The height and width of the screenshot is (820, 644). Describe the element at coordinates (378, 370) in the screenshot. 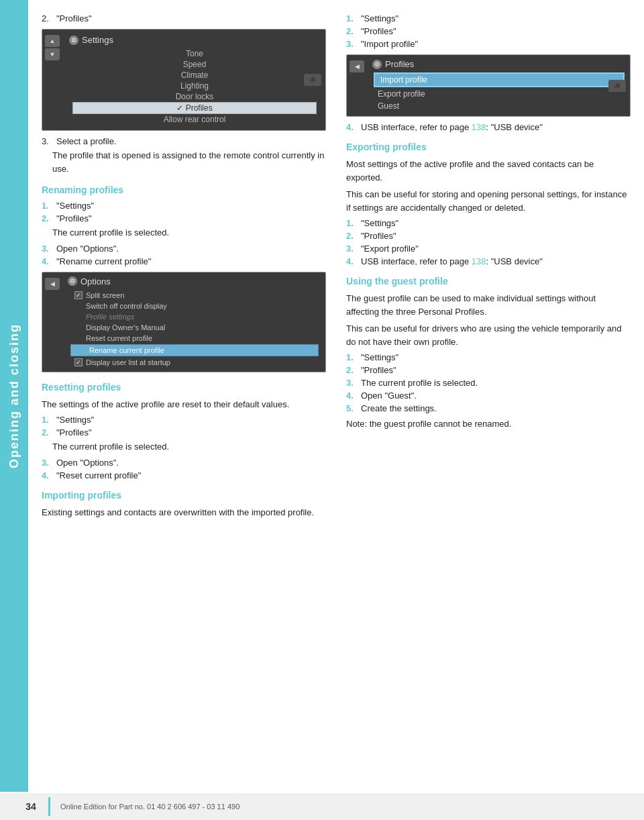

I see `guest-step2-label: "Profiles"` at that location.